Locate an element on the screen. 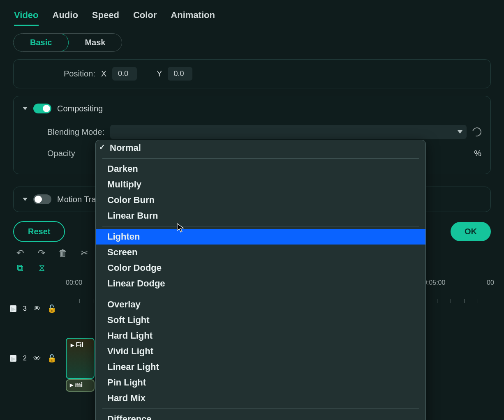  undo-icon: ↶ is located at coordinates (20, 253).